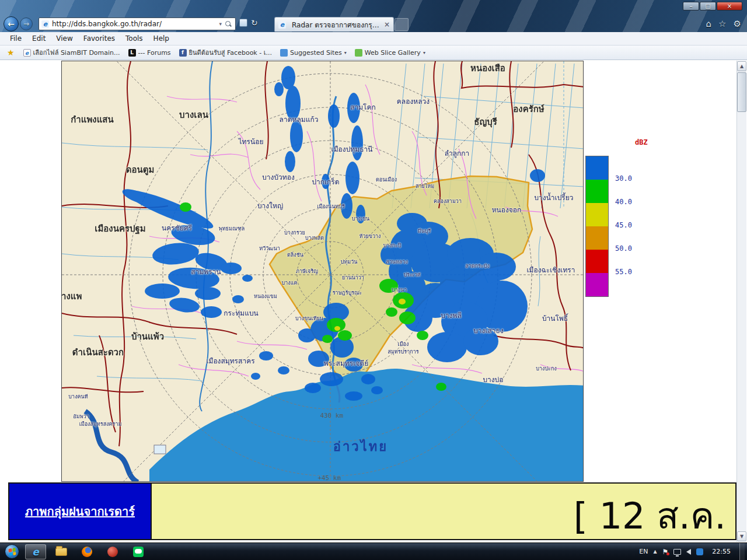  What do you see at coordinates (650, 514) in the screenshot?
I see `banner-date: [ 12 ส.ค.` at bounding box center [650, 514].